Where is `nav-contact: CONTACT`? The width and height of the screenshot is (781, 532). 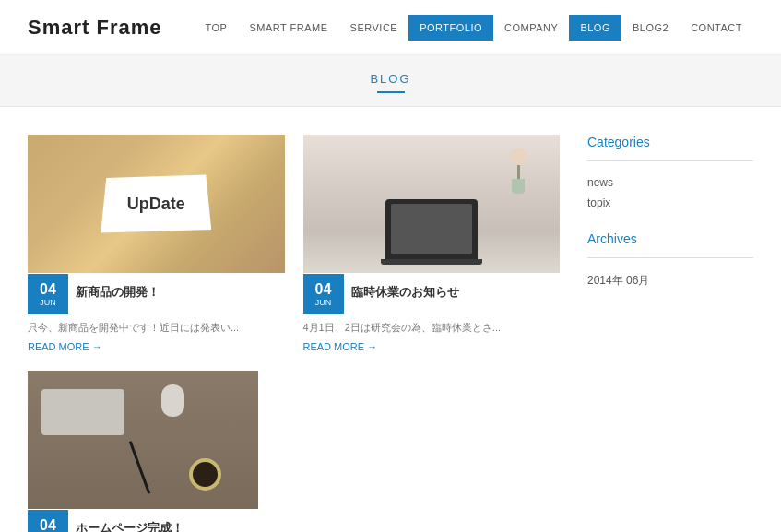
nav-contact: CONTACT is located at coordinates (716, 28).